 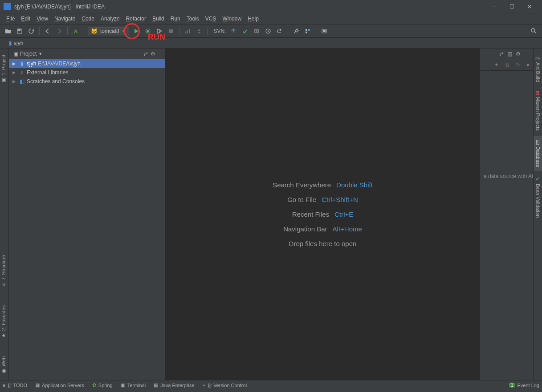 What do you see at coordinates (42, 19) in the screenshot?
I see `menu-view: View` at bounding box center [42, 19].